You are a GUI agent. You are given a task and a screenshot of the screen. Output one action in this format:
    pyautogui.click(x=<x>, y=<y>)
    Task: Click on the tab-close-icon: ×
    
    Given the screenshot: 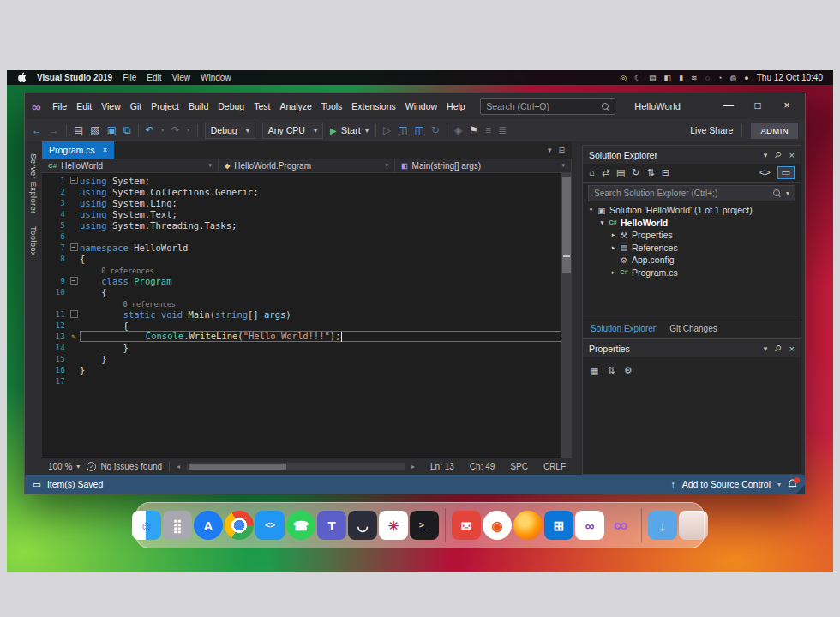 What is the action you would take?
    pyautogui.click(x=105, y=150)
    